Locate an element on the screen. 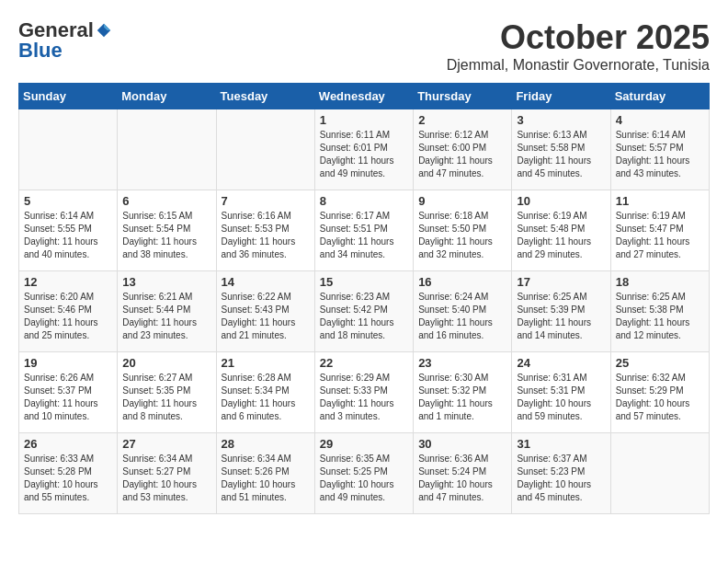  day-number: 12 is located at coordinates (68, 282).